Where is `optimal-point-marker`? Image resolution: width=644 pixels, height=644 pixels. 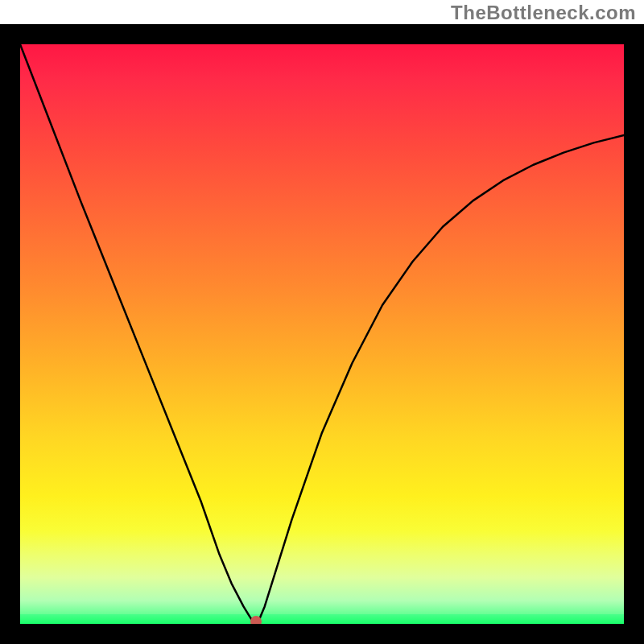 optimal-point-marker is located at coordinates (256, 620).